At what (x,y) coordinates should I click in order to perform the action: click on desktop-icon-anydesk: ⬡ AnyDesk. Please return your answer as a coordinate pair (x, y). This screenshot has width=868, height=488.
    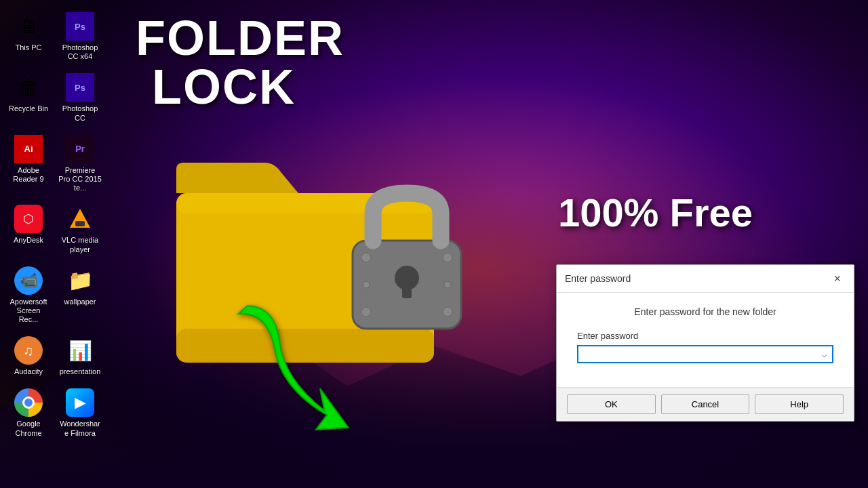
    Looking at the image, I should click on (28, 229).